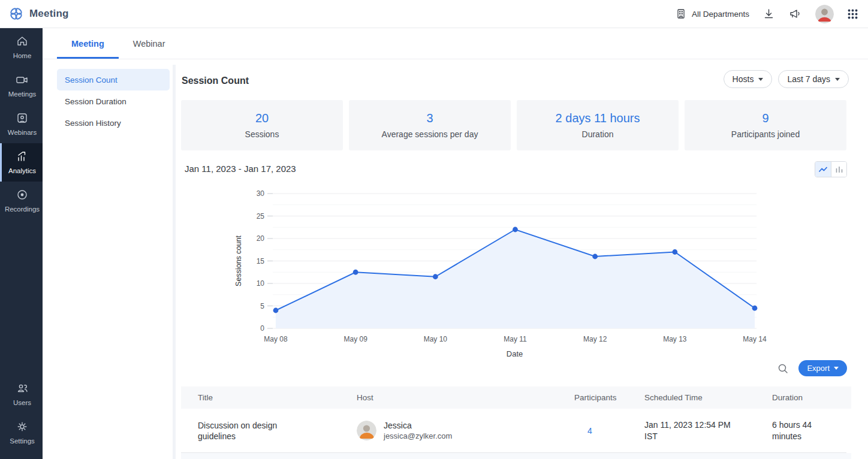  Describe the element at coordinates (355, 339) in the screenshot. I see `svg-text: May 09` at that location.